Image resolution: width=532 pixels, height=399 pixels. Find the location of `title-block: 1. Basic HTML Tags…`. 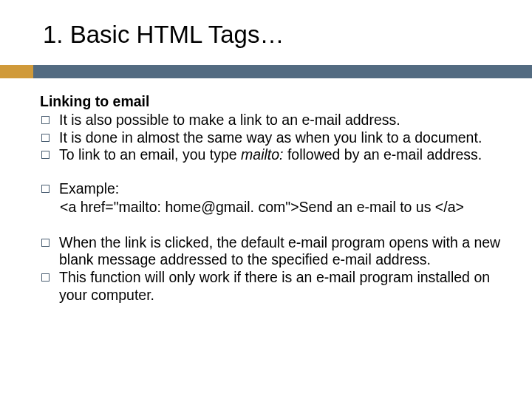

title-block: 1. Basic HTML Tags… is located at coordinates (266, 35).